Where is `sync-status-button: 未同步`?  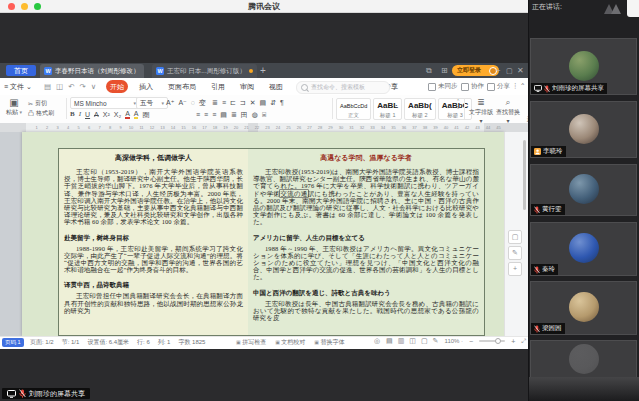 sync-status-button: 未同步 is located at coordinates (443, 86).